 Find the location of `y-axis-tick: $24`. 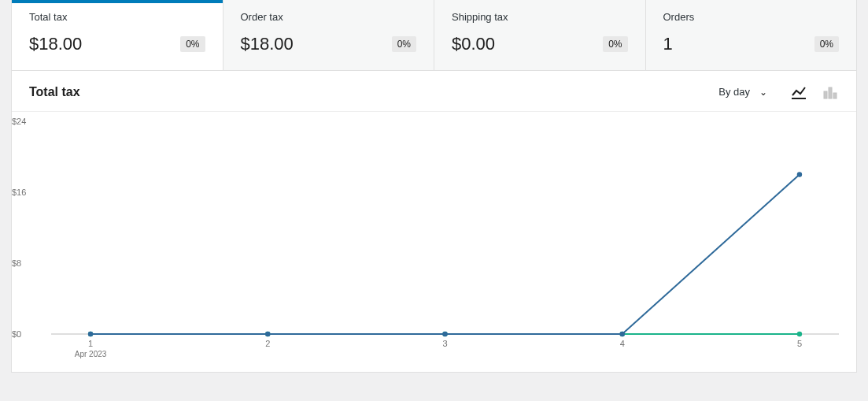

y-axis-tick: $24 is located at coordinates (19, 121).